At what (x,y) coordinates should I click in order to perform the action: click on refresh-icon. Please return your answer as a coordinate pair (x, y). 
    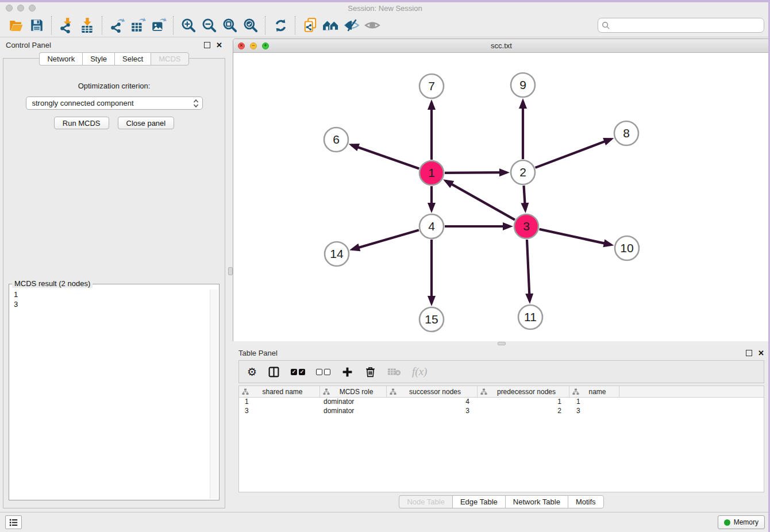
    Looking at the image, I should click on (280, 25).